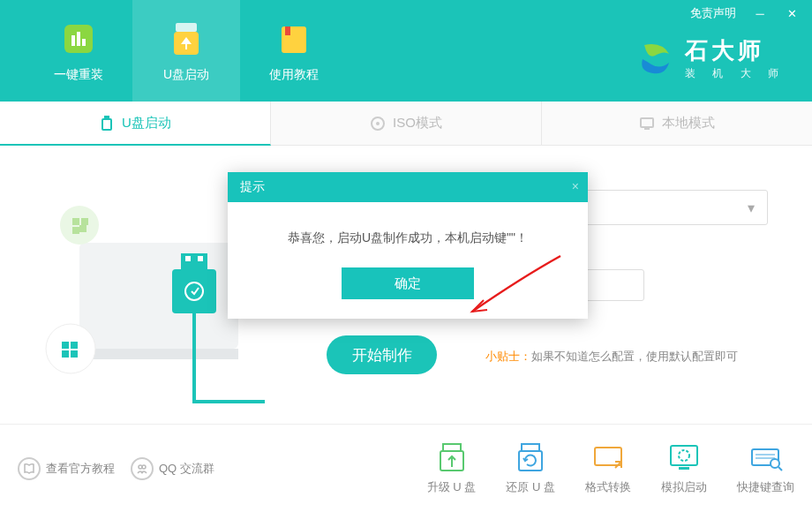  I want to click on iso-icon, so click(378, 124).